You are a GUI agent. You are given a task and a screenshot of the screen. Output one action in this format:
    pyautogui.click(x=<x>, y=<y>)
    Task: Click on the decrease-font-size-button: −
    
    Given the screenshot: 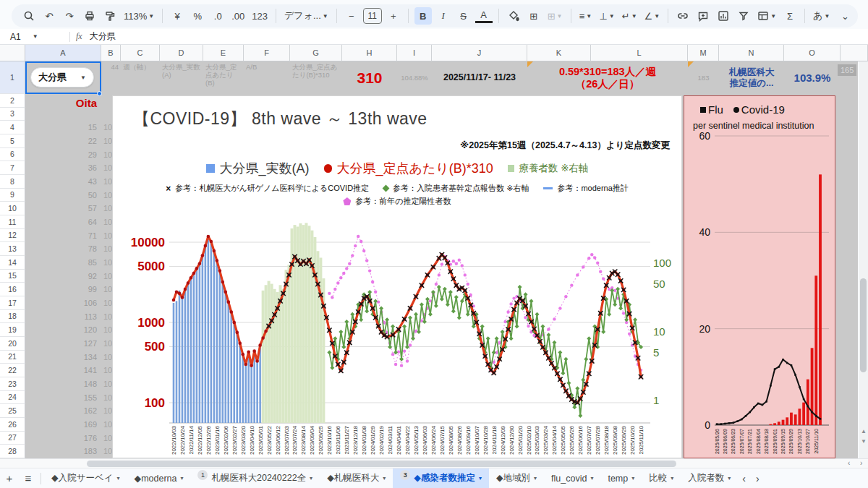 What is the action you would take?
    pyautogui.click(x=352, y=16)
    